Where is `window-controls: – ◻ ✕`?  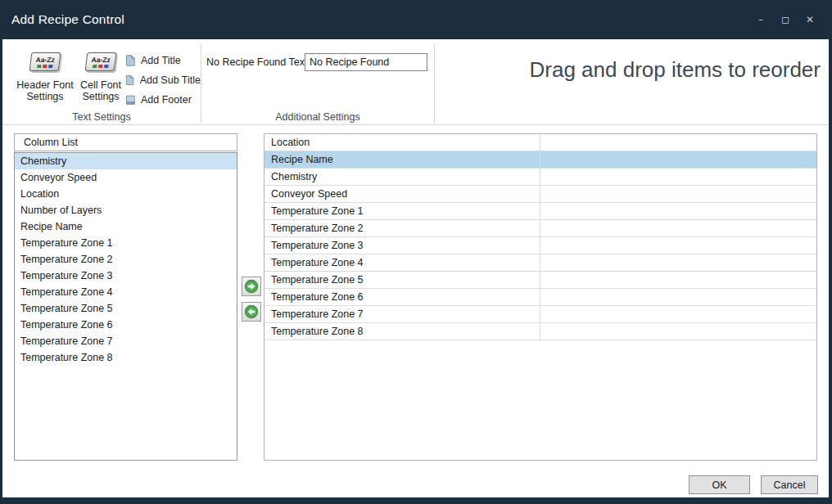 window-controls: – ◻ ✕ is located at coordinates (785, 20).